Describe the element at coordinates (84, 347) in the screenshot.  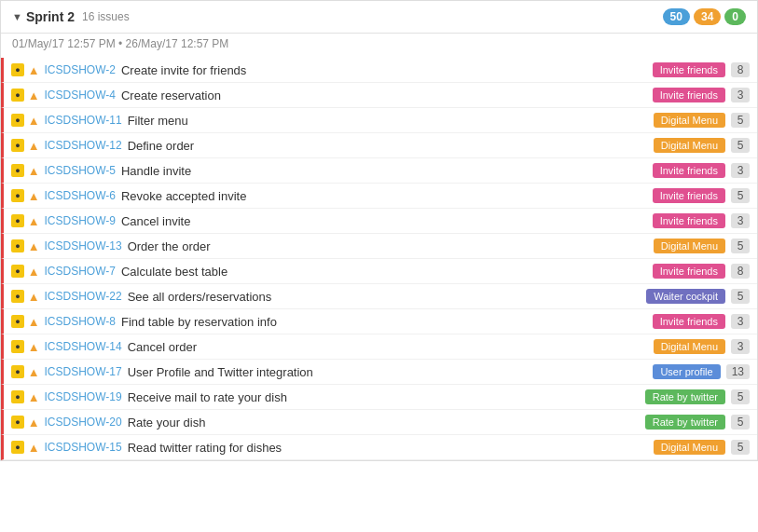
I see `issue-key: ICSDSHOW-14` at that location.